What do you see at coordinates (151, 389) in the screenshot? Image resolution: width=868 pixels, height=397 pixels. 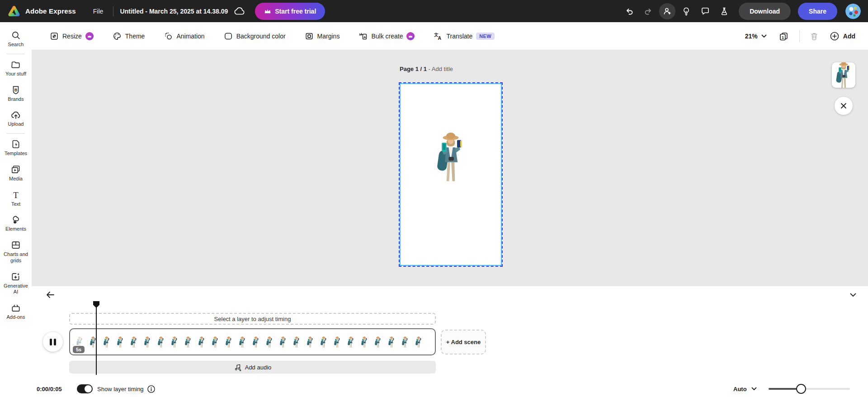 I see `info-icon` at bounding box center [151, 389].